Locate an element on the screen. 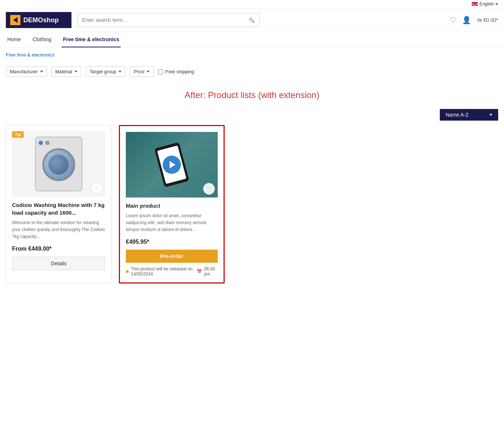 This screenshot has height=426, width=504. product1-wishlist-button: ♡ is located at coordinates (97, 188).